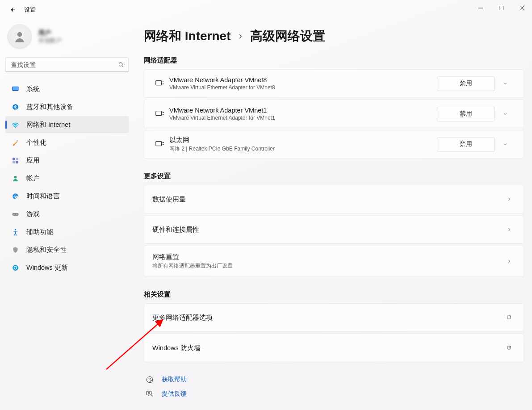 Image resolution: width=532 pixels, height=410 pixels. Describe the element at coordinates (266, 10) in the screenshot. I see `titlebar: 设置` at that location.